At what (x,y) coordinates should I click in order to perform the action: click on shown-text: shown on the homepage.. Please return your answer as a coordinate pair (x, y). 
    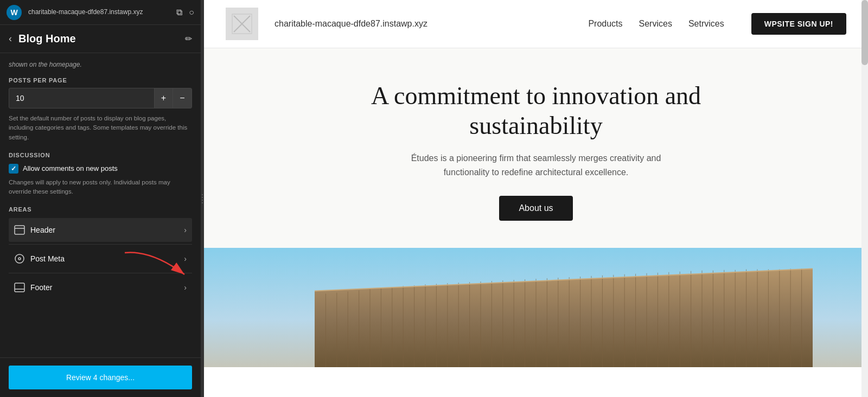
    Looking at the image, I should click on (100, 65).